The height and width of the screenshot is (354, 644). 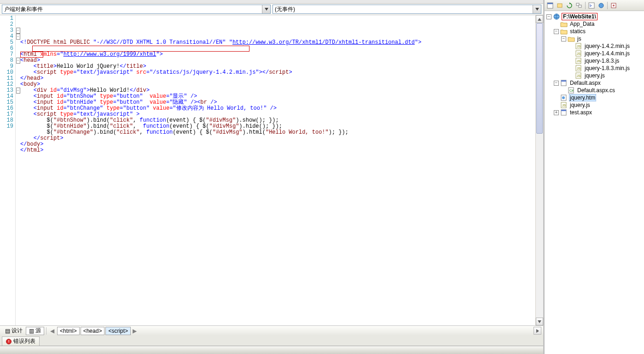 What do you see at coordinates (594, 17) in the screenshot?
I see `tree-root: − F:\WebSite1\` at bounding box center [594, 17].